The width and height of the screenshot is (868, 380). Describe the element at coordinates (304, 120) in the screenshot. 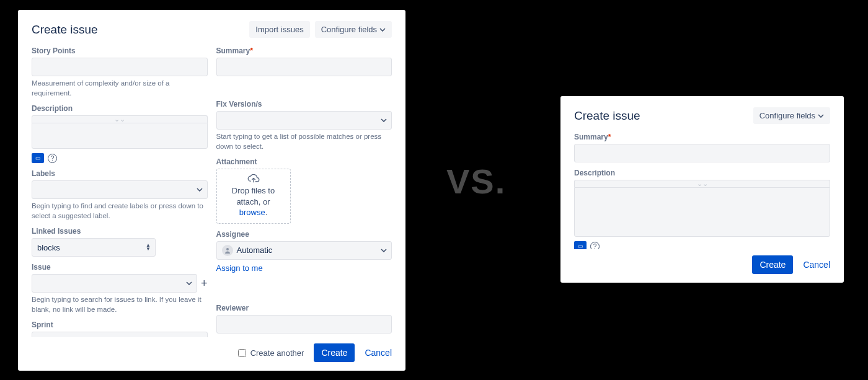

I see `fix-version-select` at that location.